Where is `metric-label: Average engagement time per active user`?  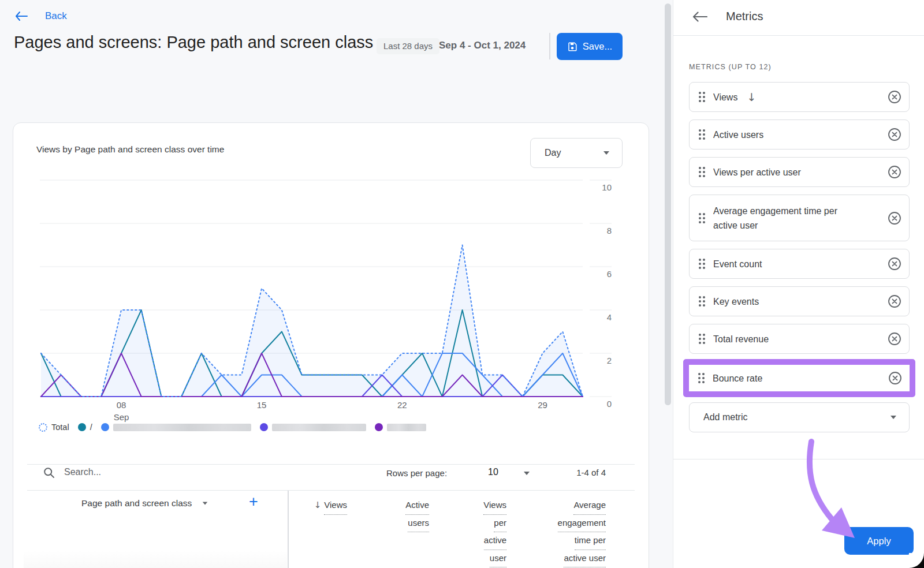
metric-label: Average engagement time per active user is located at coordinates (787, 218).